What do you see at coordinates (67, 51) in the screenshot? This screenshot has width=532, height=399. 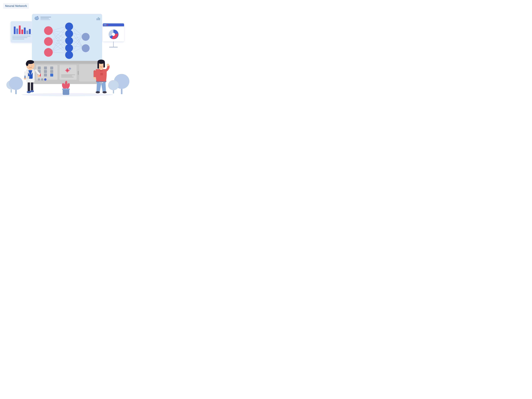 I see `illustration: Neural Network` at bounding box center [67, 51].